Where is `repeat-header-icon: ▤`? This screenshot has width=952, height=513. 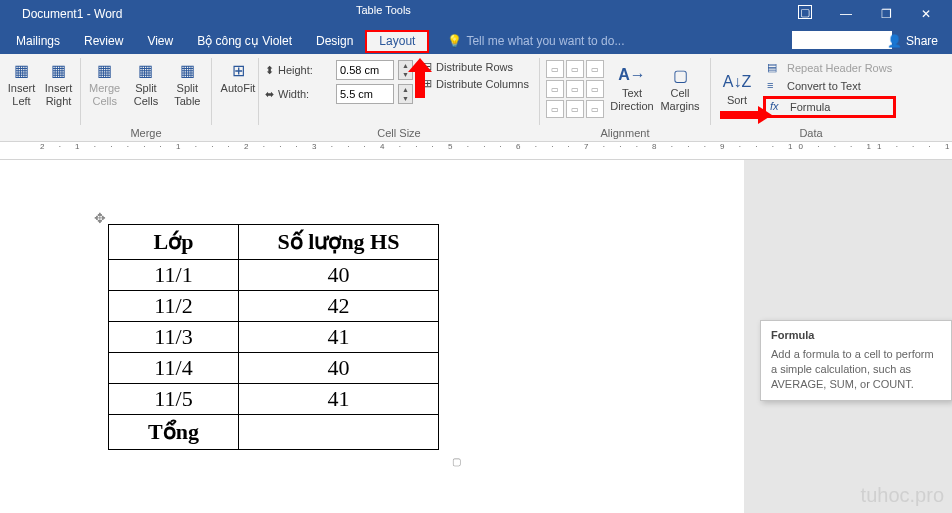 repeat-header-icon: ▤ is located at coordinates (774, 68).